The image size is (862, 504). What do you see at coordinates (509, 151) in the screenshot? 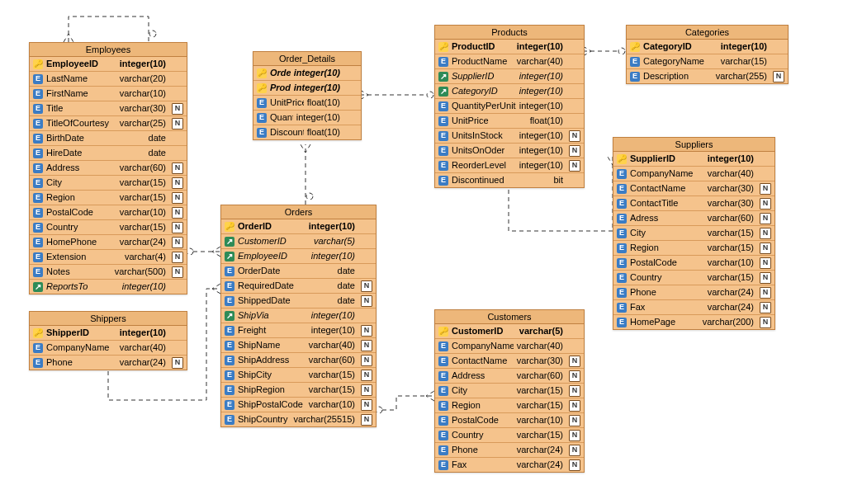
I see `column-row: EUnitsOnOderinteger(10)N` at bounding box center [509, 151].